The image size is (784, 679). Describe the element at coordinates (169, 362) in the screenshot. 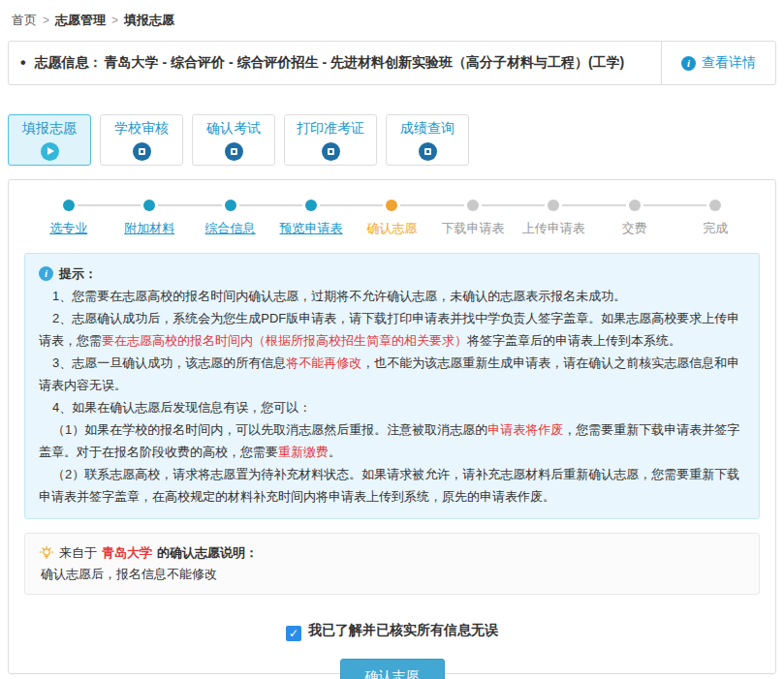

I see `tip-text: 3、志愿一旦确认成功，该志愿的所有信息` at that location.